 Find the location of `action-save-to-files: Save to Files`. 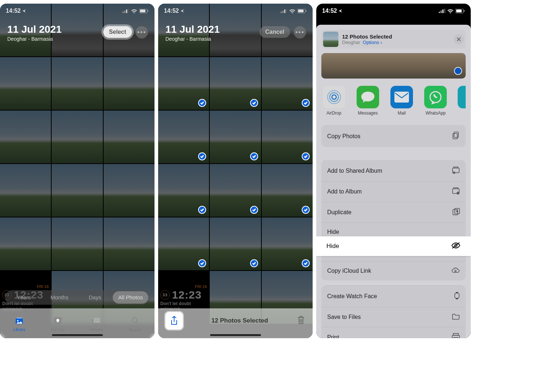

action-save-to-files: Save to Files is located at coordinates (393, 317).